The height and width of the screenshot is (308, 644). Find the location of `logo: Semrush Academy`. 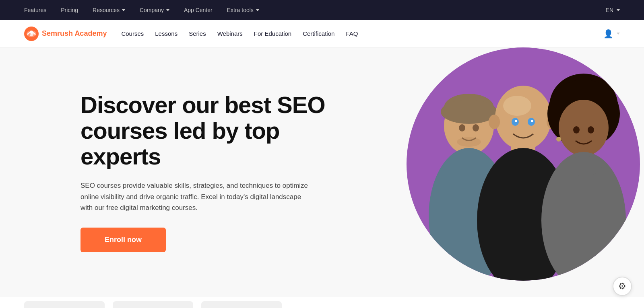

logo: Semrush Academy is located at coordinates (65, 34).